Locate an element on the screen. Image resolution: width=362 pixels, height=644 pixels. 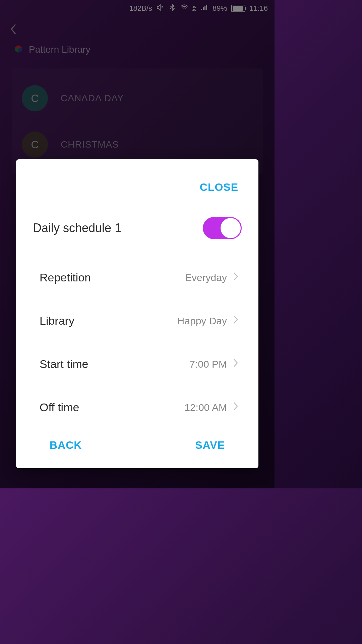
setting-label: Library is located at coordinates (57, 321).